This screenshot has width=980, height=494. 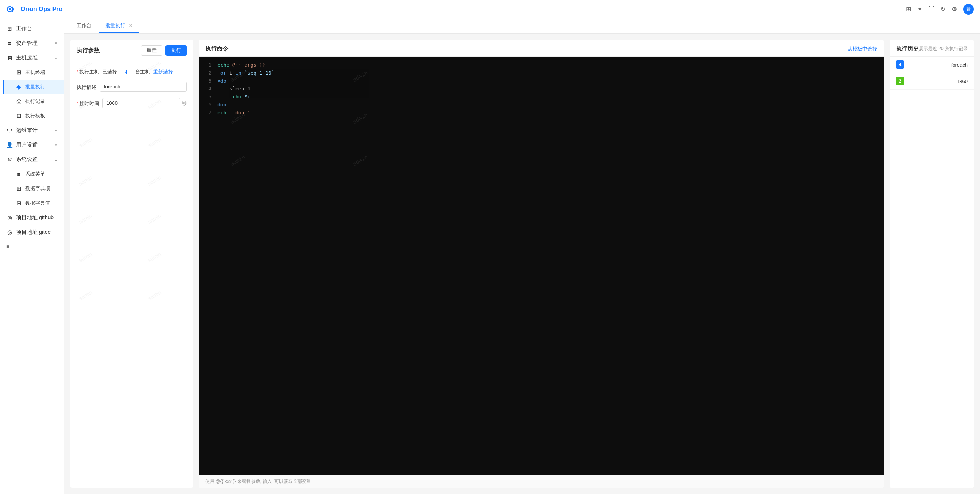 What do you see at coordinates (541, 97) in the screenshot?
I see `code-line-5: 5 echo $i` at bounding box center [541, 97].